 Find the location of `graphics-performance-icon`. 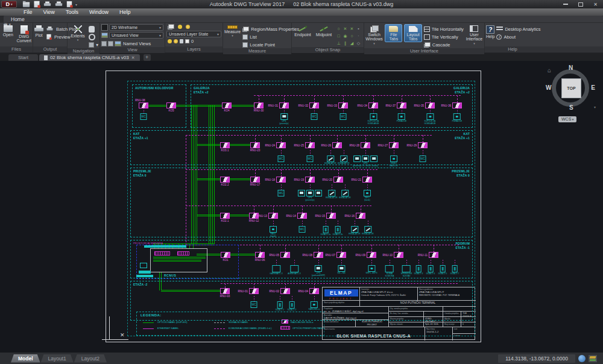

graphics-performance-icon is located at coordinates (582, 359).